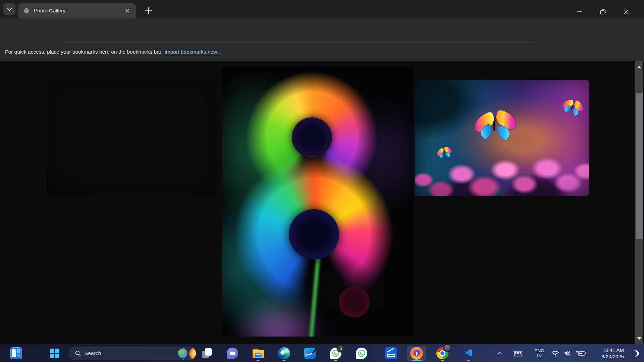 Image resolution: width=644 pixels, height=362 pixels. Describe the element at coordinates (26, 11) in the screenshot. I see `globe-favicon-icon` at that location.